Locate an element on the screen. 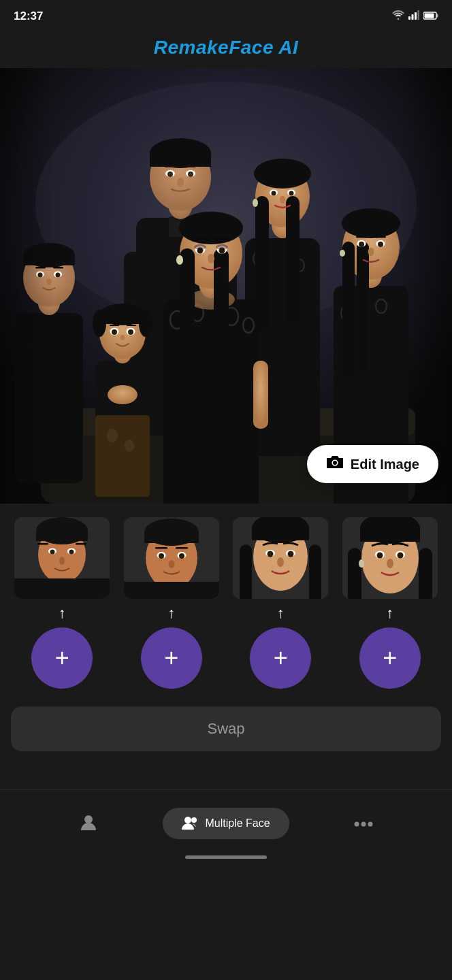 Image resolution: width=452 pixels, height=980 pixels. bottom-navigation: Multiple Face is located at coordinates (226, 824).